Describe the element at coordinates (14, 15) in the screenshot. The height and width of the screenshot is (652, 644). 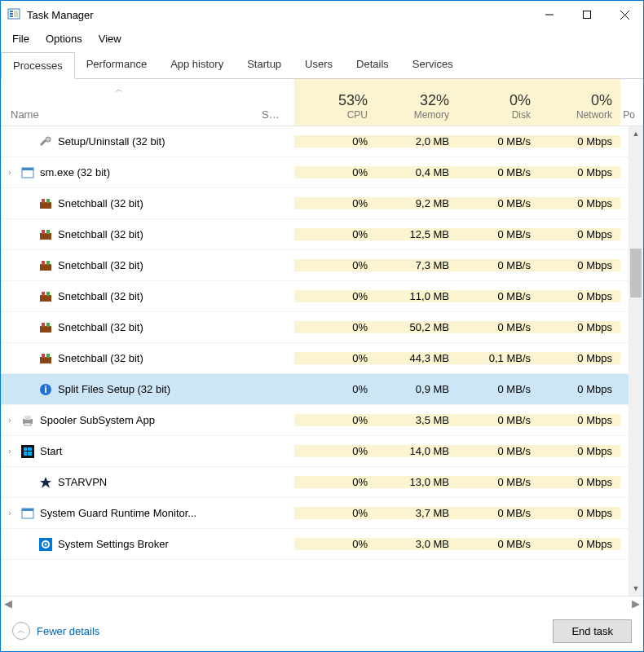
I see `app-icon` at that location.